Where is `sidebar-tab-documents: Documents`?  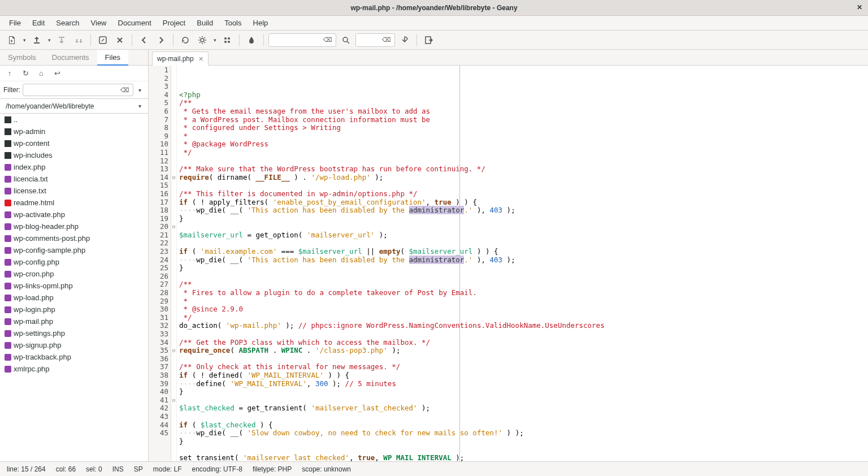 sidebar-tab-documents: Documents is located at coordinates (71, 58).